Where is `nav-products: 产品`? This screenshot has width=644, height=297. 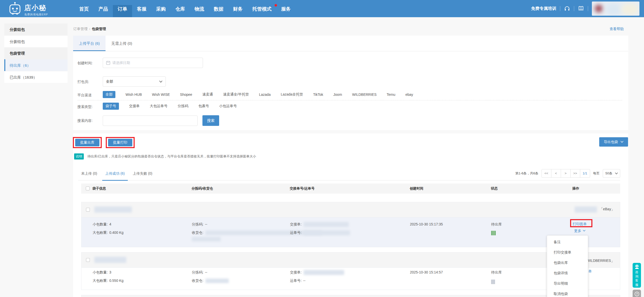 nav-products: 产品 is located at coordinates (103, 9).